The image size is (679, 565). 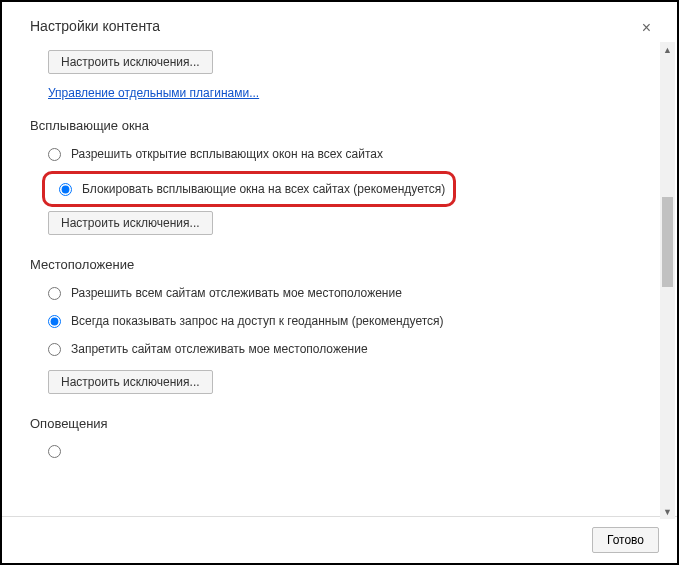 What do you see at coordinates (227, 154) in the screenshot?
I see `popups-allow-label: Разрешить открытие всплывающих окон на в…` at bounding box center [227, 154].